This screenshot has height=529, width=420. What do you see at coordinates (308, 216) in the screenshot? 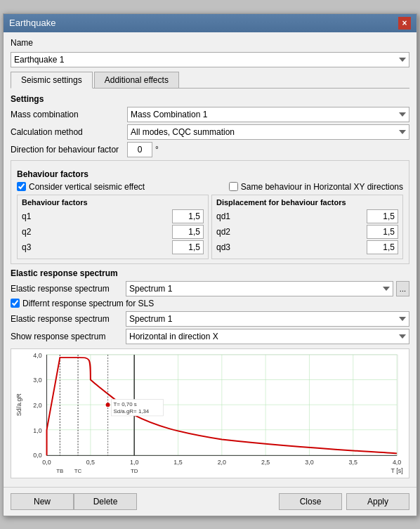
I see `bfactor-row-qd1: qd1` at bounding box center [308, 216].